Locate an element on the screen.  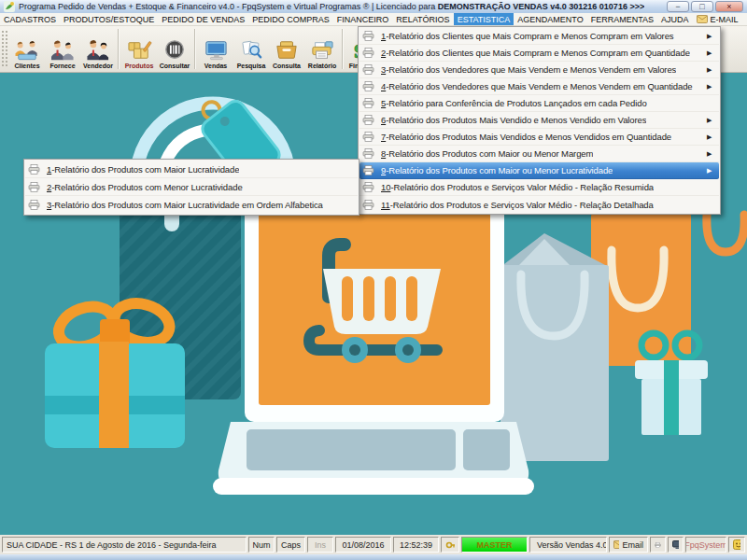
menu-item: 5-Relatório para Conferência de Produtos… is located at coordinates (540, 104).